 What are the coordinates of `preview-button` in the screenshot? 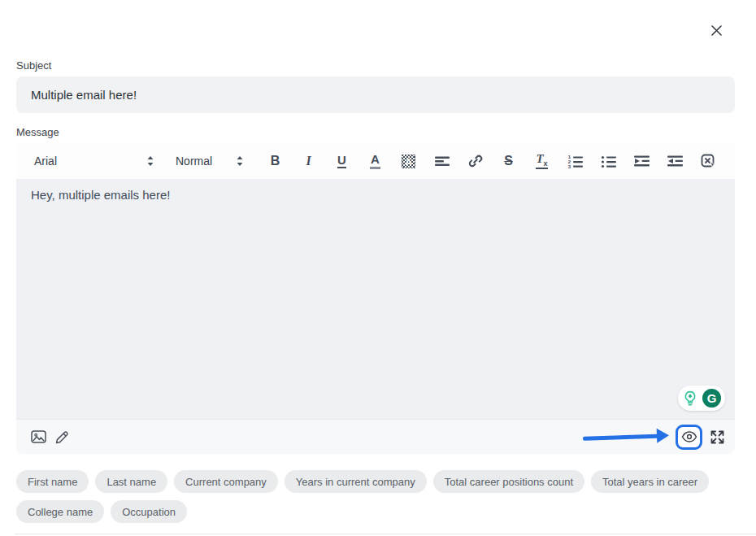 It's located at (689, 438).